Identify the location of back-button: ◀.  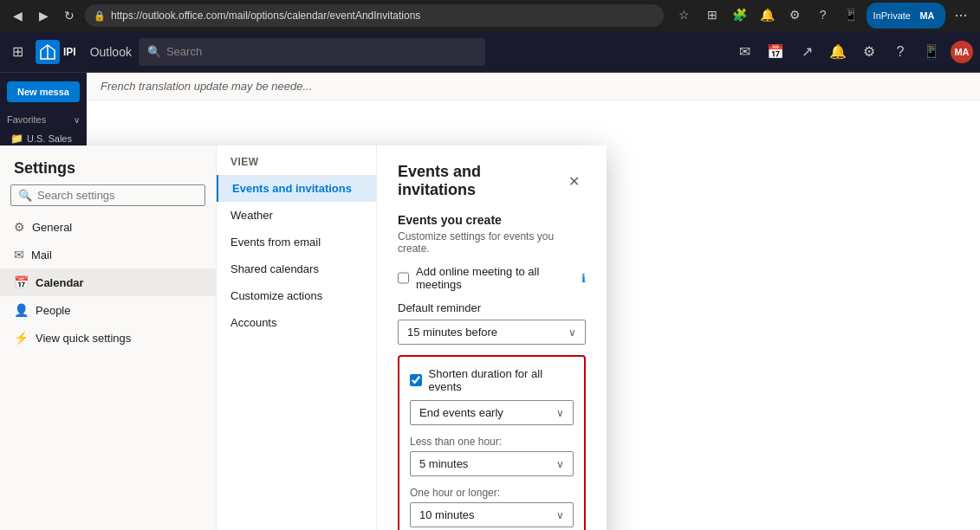
(17, 16).